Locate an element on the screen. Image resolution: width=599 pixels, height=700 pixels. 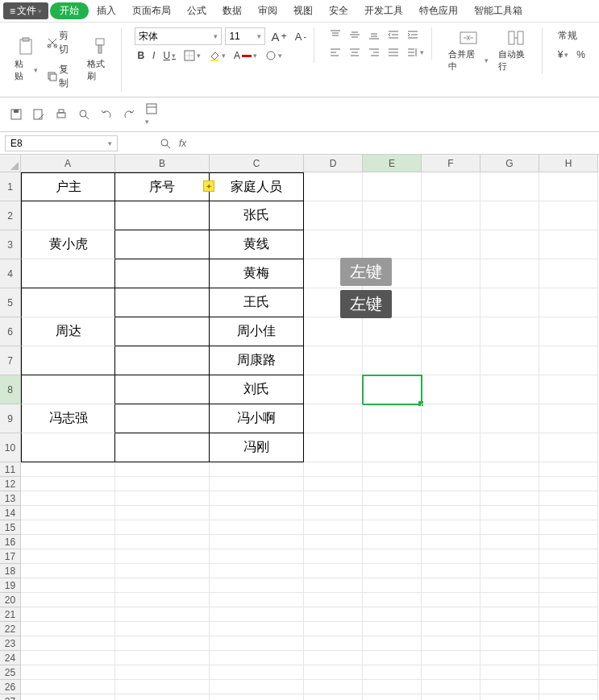
col-header-G: G is located at coordinates (510, 164).